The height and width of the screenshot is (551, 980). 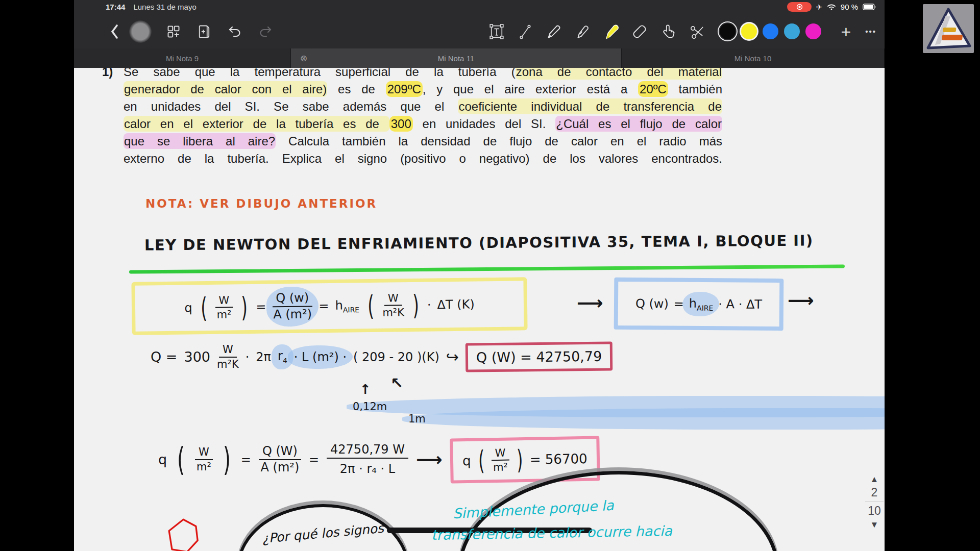 What do you see at coordinates (870, 7) in the screenshot?
I see `battery-icon` at bounding box center [870, 7].